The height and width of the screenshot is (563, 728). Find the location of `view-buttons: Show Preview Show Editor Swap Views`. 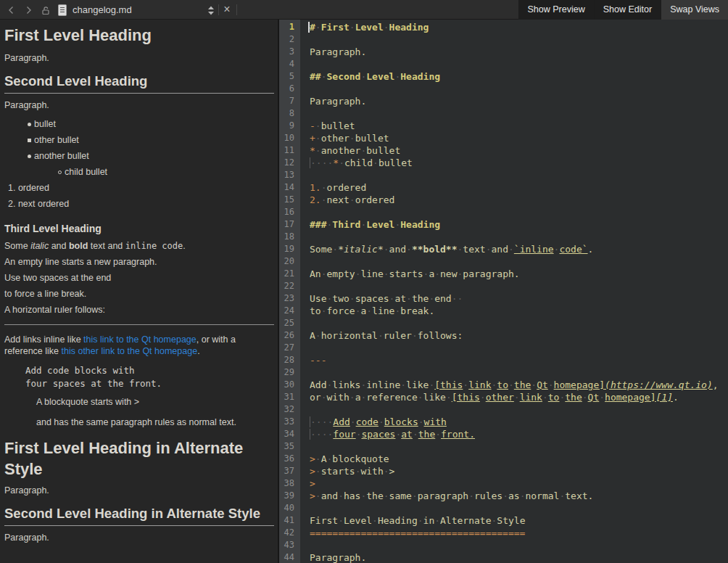

view-buttons: Show Preview Show Editor Swap Views is located at coordinates (624, 10).